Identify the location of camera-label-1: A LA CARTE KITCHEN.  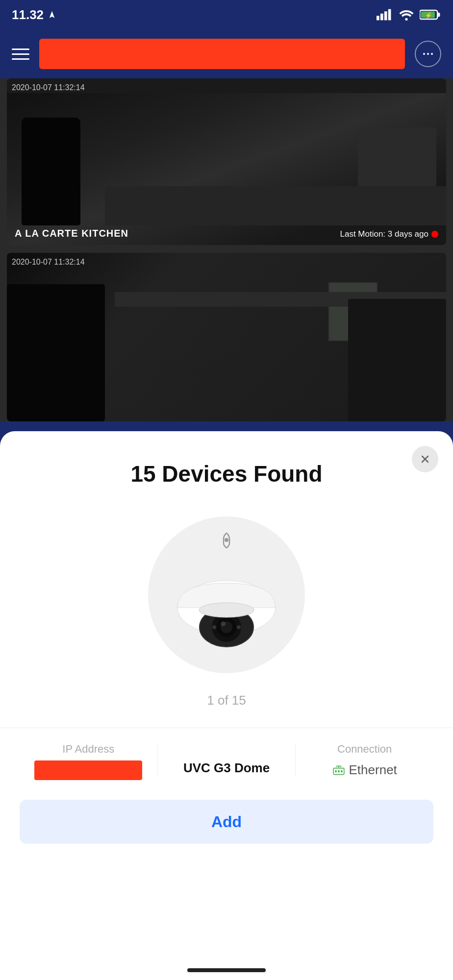
(72, 233).